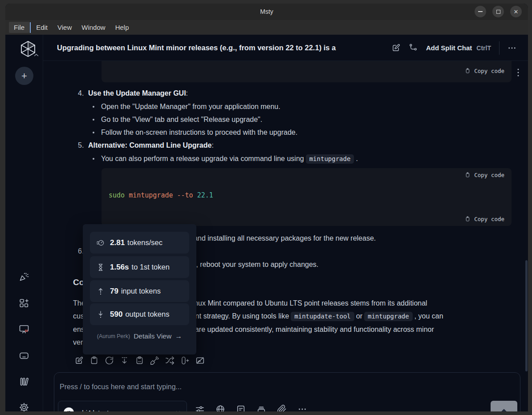  I want to click on chat-input, so click(242, 387).